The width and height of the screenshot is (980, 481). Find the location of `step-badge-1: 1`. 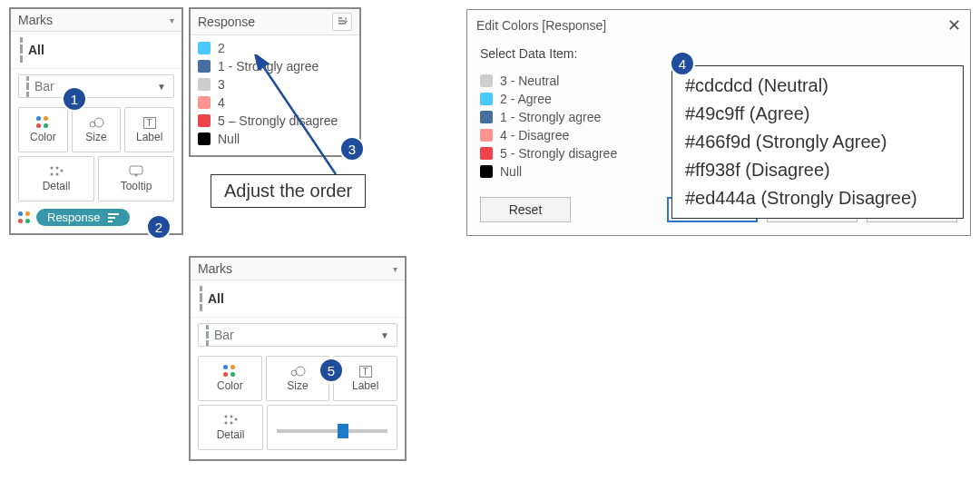

step-badge-1: 1 is located at coordinates (74, 99).